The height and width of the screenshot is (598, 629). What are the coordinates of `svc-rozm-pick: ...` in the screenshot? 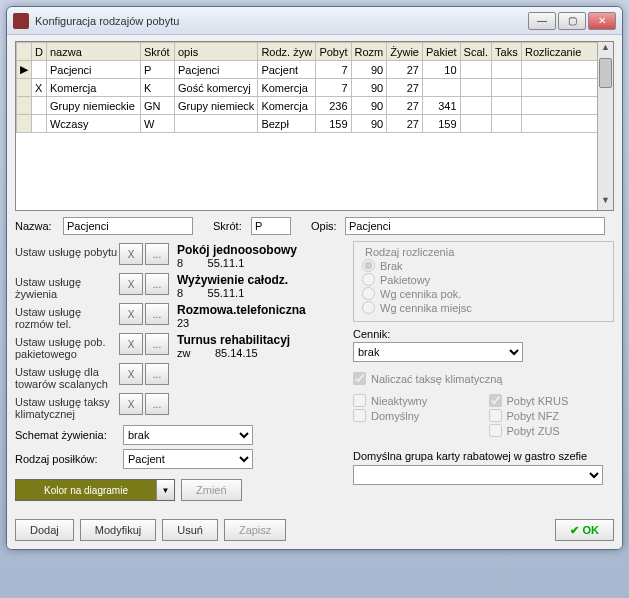 It's located at (157, 314).